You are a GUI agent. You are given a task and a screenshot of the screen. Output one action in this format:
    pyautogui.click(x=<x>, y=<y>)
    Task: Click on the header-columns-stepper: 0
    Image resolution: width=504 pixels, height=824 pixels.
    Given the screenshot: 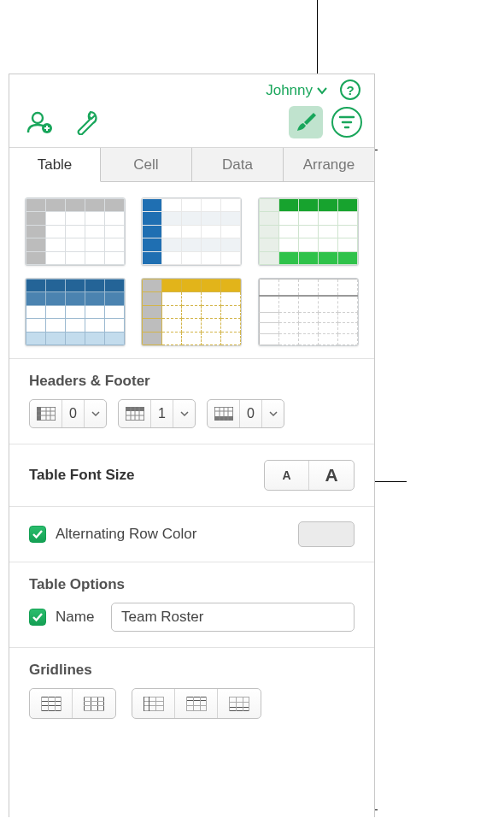 What is the action you would take?
    pyautogui.click(x=68, y=414)
    